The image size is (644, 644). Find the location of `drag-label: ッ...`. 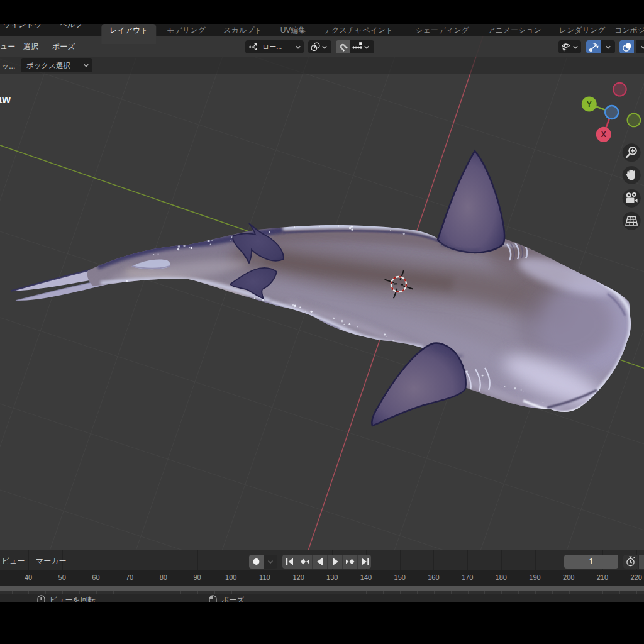

drag-label: ッ... is located at coordinates (8, 67).